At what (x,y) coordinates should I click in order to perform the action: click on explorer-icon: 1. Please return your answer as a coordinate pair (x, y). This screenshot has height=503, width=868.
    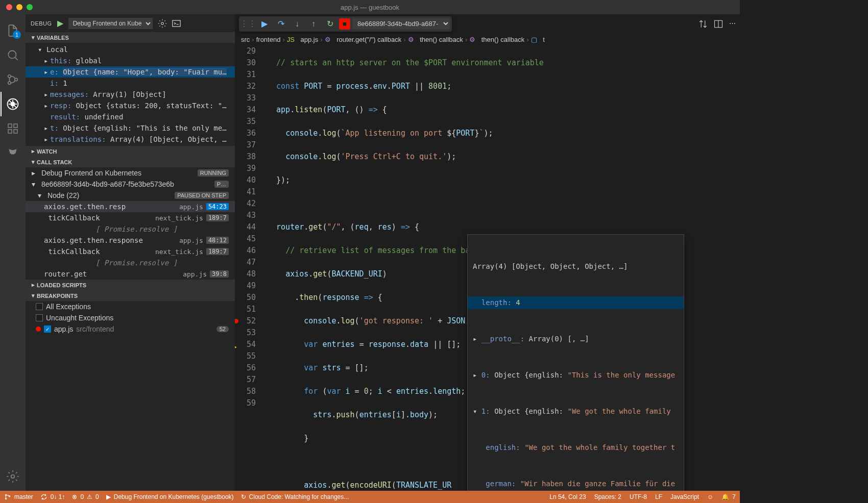
    Looking at the image, I should click on (13, 31).